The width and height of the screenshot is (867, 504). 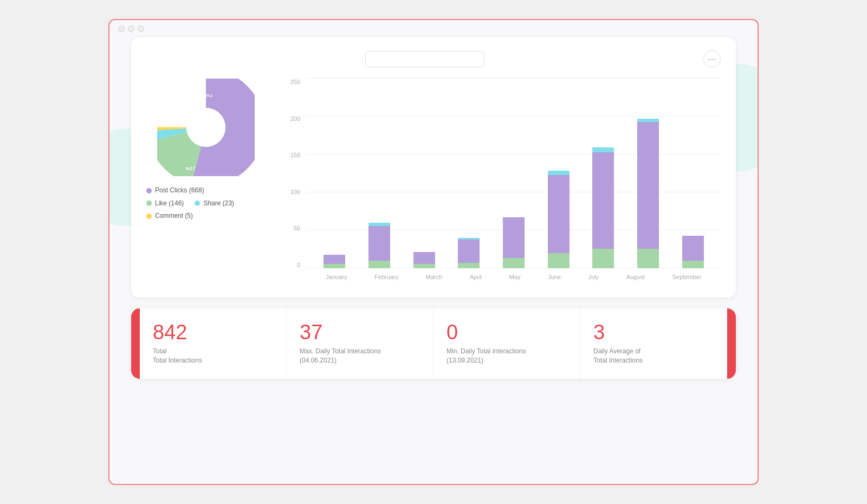 What do you see at coordinates (206, 127) in the screenshot?
I see `pie-chart: %79 %17 %3%1` at bounding box center [206, 127].